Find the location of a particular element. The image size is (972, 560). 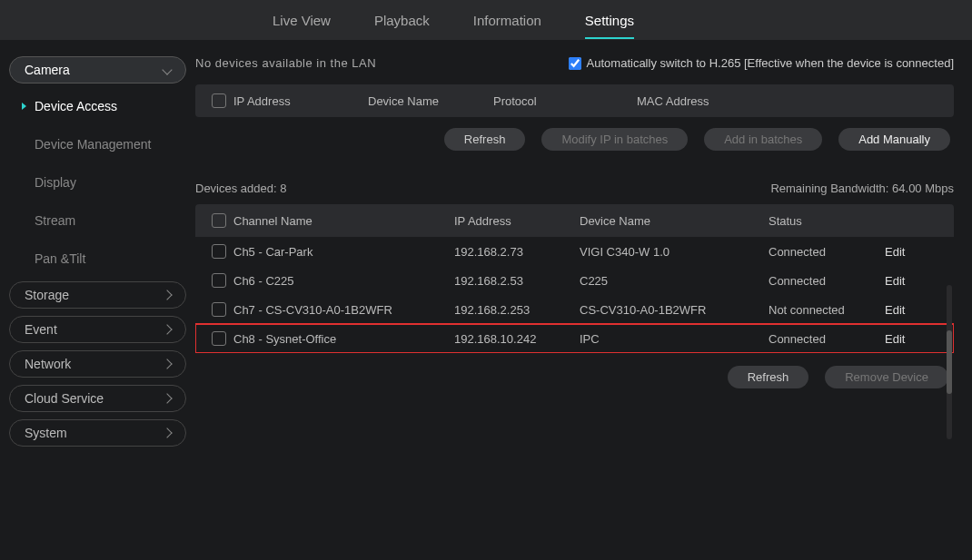

devices-added-title: Devices added: 8 is located at coordinates (241, 189).